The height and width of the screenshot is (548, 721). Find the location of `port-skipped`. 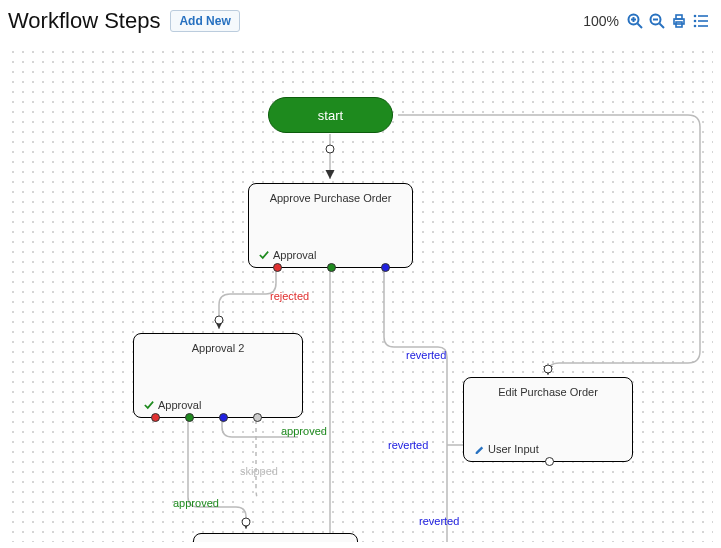

port-skipped is located at coordinates (258, 418).